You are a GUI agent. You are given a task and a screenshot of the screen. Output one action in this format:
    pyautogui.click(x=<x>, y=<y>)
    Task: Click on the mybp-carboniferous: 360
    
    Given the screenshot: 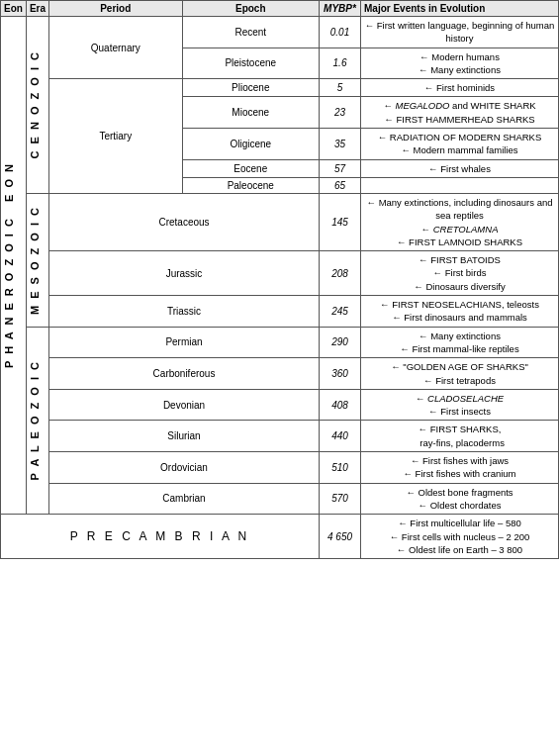 What is the action you would take?
    pyautogui.click(x=340, y=374)
    